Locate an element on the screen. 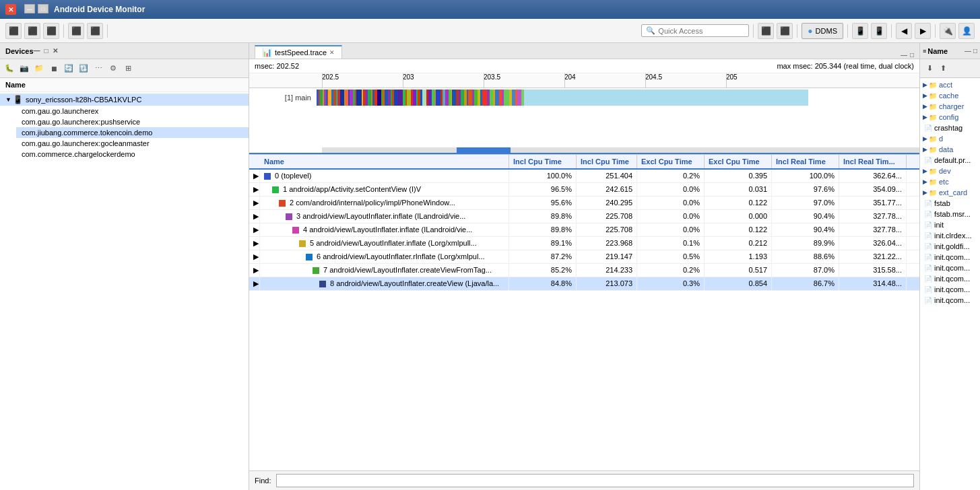  trace-tab: 📊 testSpeed.trace ✕ is located at coordinates (298, 52).